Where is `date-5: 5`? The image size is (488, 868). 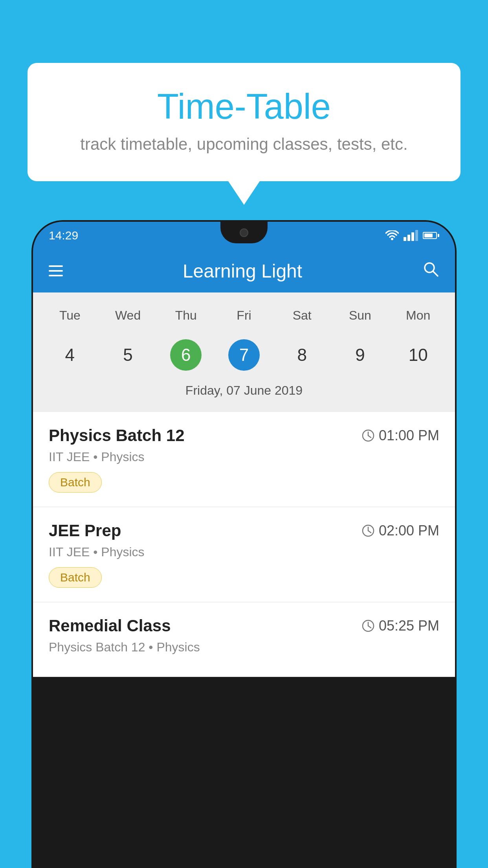 date-5: 5 is located at coordinates (128, 355).